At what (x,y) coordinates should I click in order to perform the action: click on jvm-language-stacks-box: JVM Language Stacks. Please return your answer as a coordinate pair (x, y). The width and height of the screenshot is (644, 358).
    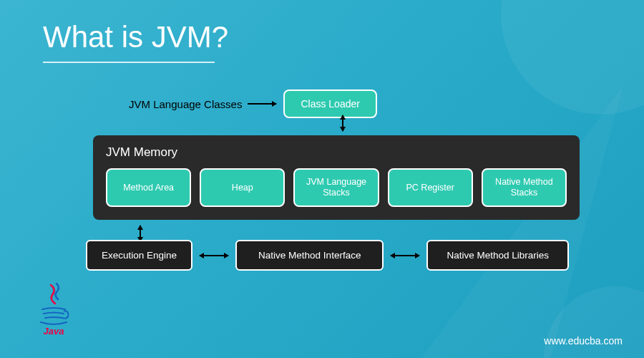
    Looking at the image, I should click on (336, 188).